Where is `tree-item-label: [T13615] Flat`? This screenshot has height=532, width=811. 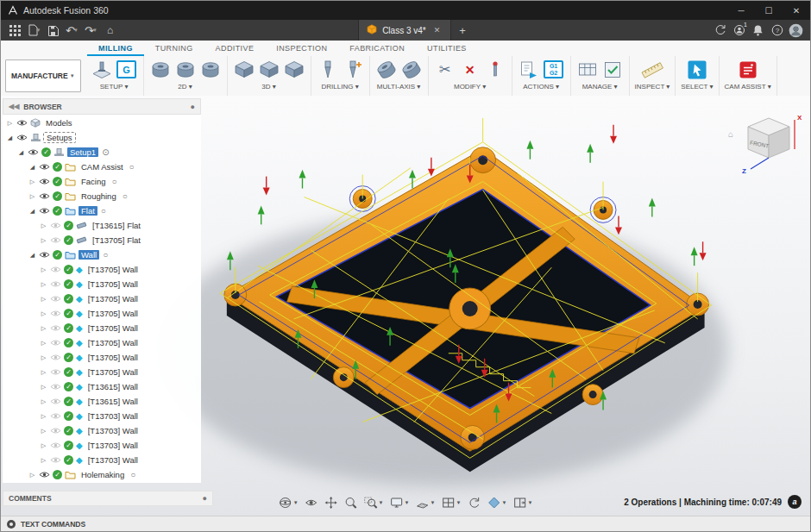 tree-item-label: [T13615] Flat is located at coordinates (116, 226).